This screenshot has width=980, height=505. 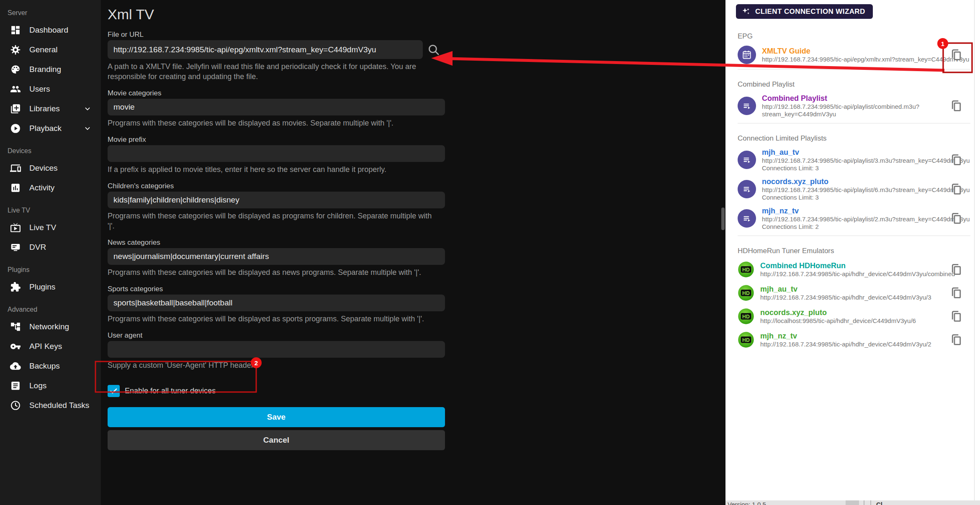 I want to click on sidebar-section-label-advanced: Advanced, so click(x=50, y=307).